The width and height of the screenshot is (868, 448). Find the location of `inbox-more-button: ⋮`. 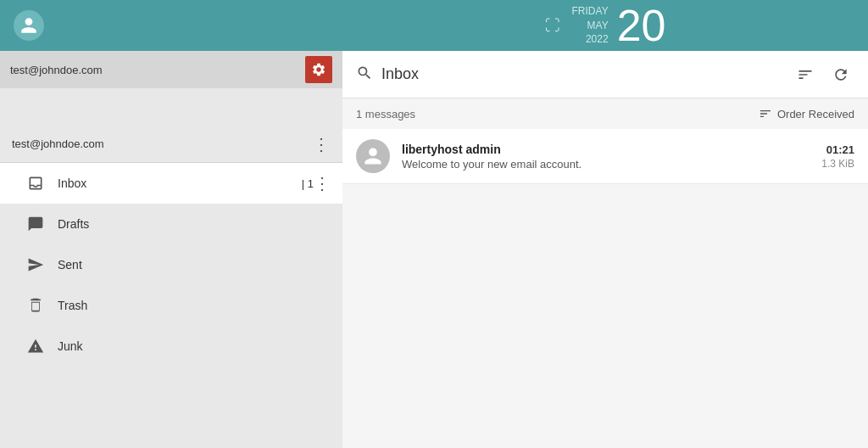

inbox-more-button: ⋮ is located at coordinates (322, 183).